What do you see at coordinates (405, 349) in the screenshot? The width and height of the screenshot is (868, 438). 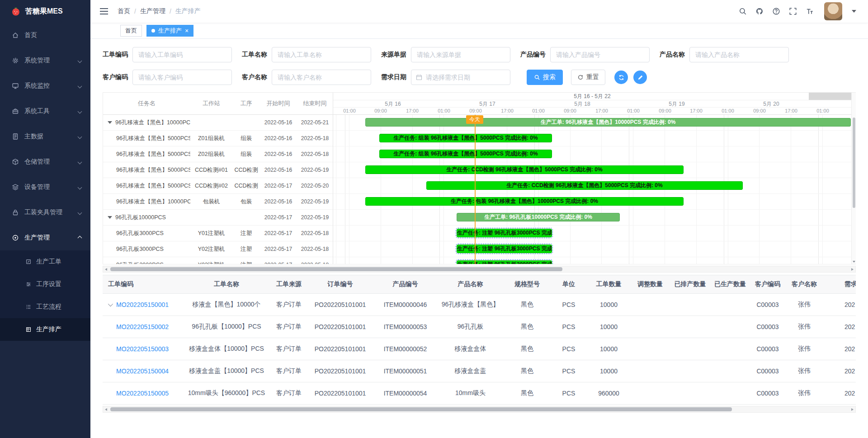 I see `product-number: ITEM00000052` at bounding box center [405, 349].